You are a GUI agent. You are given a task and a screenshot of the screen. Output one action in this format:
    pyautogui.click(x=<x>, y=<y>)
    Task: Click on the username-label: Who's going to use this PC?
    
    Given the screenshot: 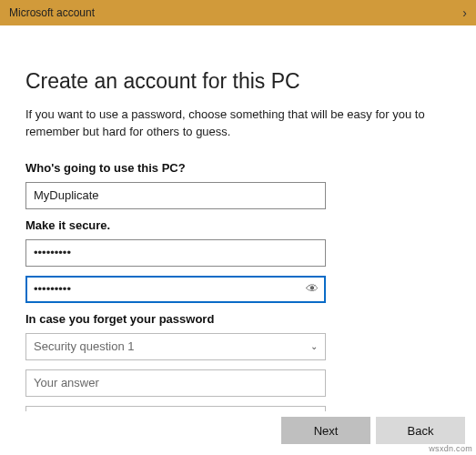 What is the action you would take?
    pyautogui.click(x=238, y=167)
    